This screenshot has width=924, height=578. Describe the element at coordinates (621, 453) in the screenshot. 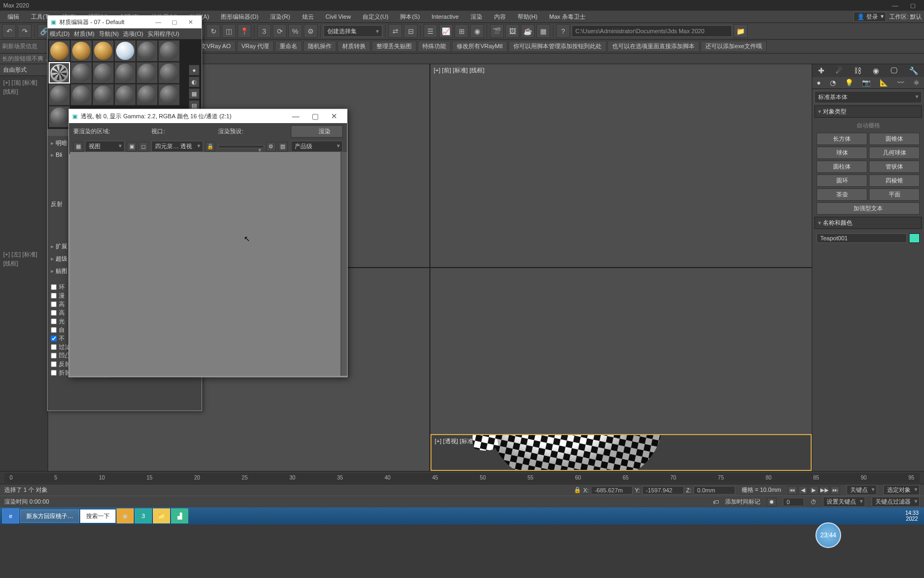

I see `active-viewport: [+] [透视] [标准] [边面] [默认明暗处理]` at that location.